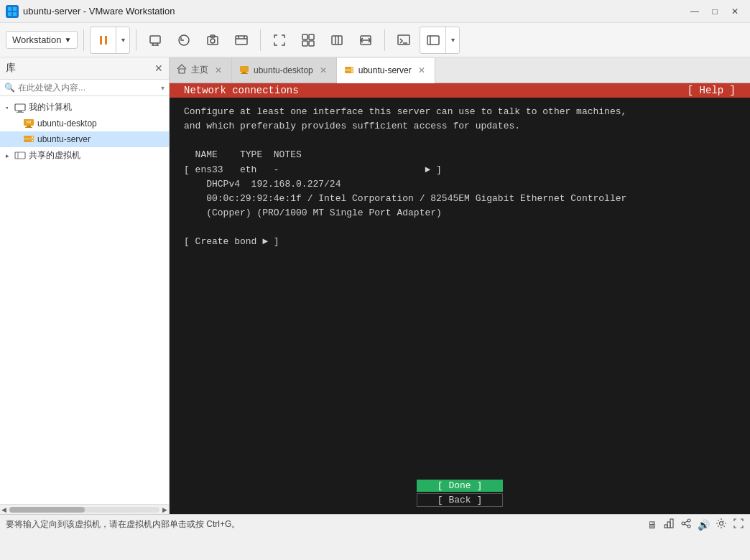 Image resolution: width=750 pixels, height=560 pixels. Describe the element at coordinates (218, 70) in the screenshot. I see `tab-home-close: ✕` at that location.